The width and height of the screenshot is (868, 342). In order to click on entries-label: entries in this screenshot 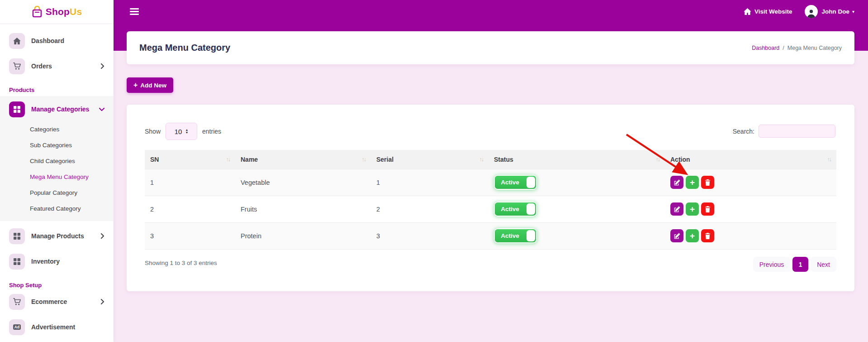, I will do `click(212, 131)`.